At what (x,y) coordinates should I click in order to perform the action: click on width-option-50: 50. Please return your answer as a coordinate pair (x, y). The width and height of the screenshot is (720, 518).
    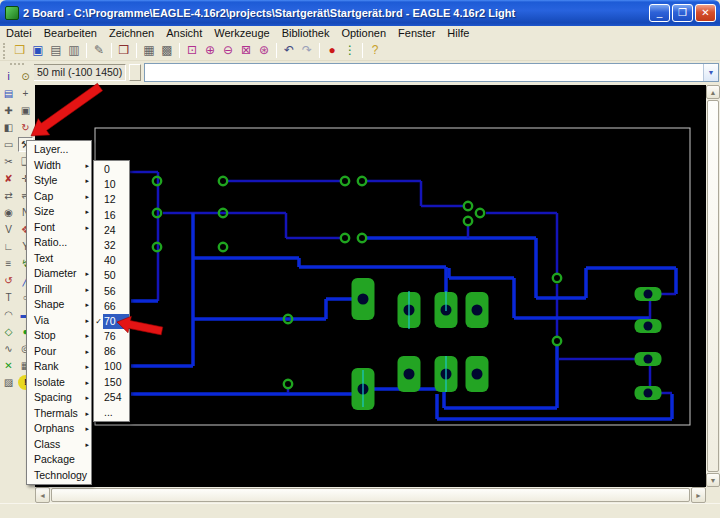
    Looking at the image, I should click on (112, 276).